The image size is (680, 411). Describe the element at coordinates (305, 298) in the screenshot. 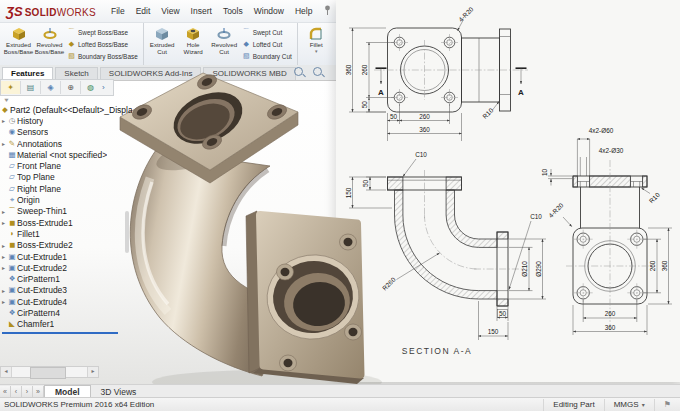

I see `front-flange` at that location.